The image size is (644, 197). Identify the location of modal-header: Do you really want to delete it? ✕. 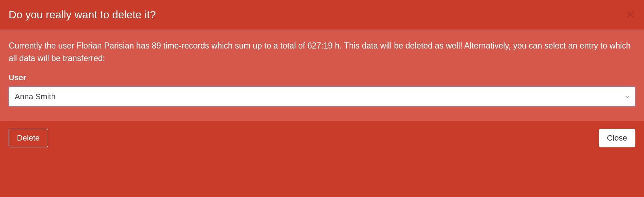
(322, 15).